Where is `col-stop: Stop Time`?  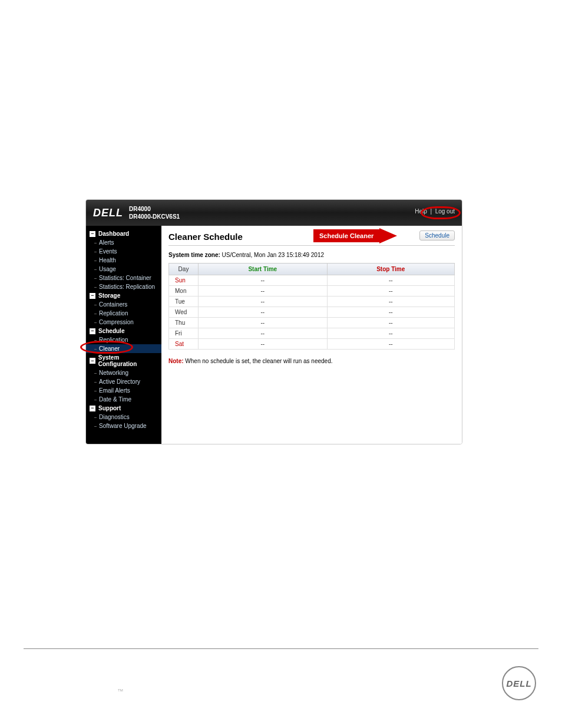
col-stop: Stop Time is located at coordinates (391, 269).